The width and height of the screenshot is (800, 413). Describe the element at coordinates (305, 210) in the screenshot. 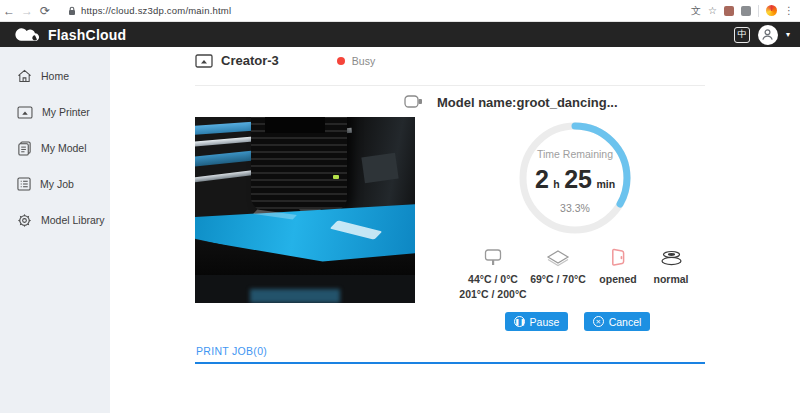

I see `camera-feed` at that location.